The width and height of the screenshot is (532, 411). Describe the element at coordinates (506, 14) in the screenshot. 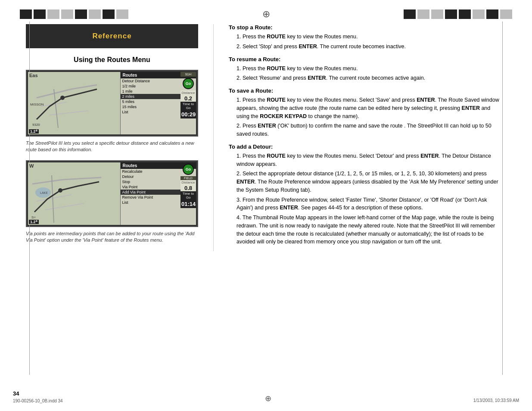

I see `sqr8` at that location.